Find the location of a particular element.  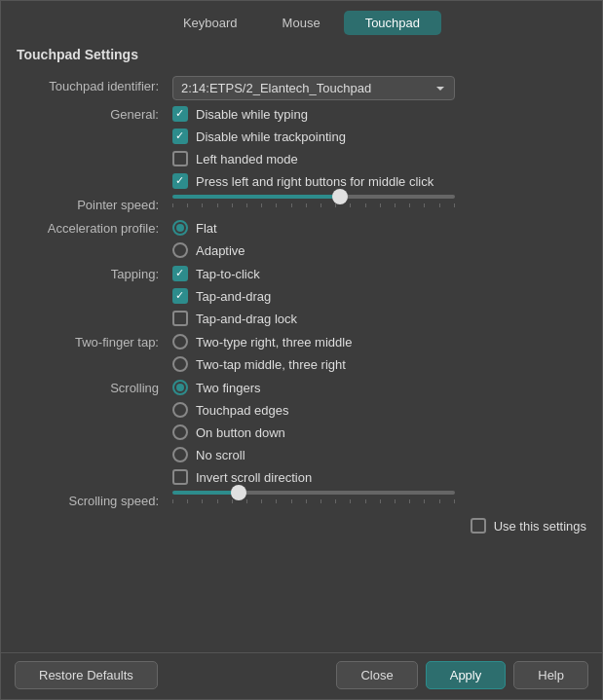

touchpad-identifier-content: 2:14:ETPS/2_Elantech_Touchpad is located at coordinates (380, 88).